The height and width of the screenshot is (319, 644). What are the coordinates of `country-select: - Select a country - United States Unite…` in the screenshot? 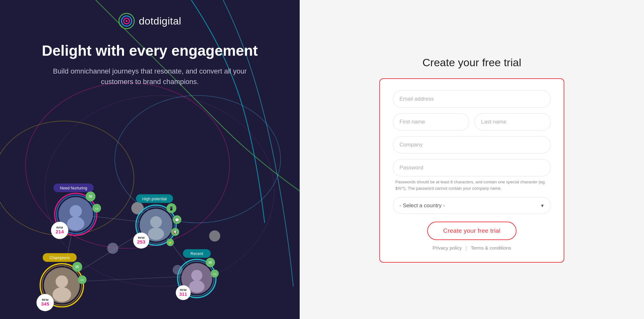 It's located at (472, 206).